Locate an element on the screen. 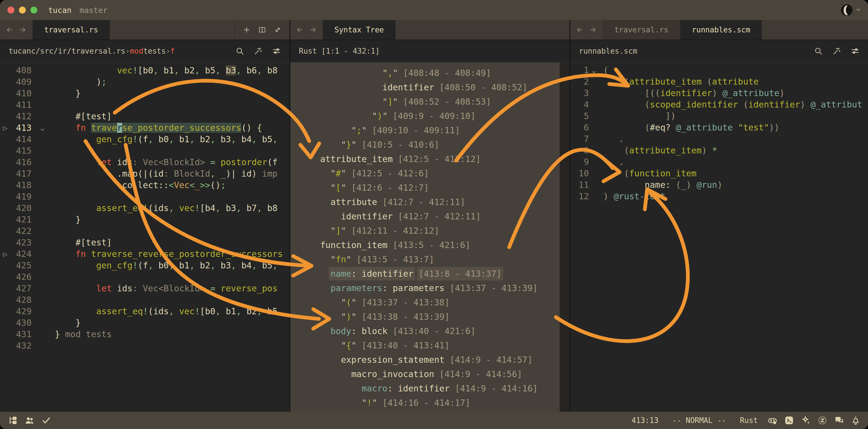  zed-ai-icon is located at coordinates (822, 420).